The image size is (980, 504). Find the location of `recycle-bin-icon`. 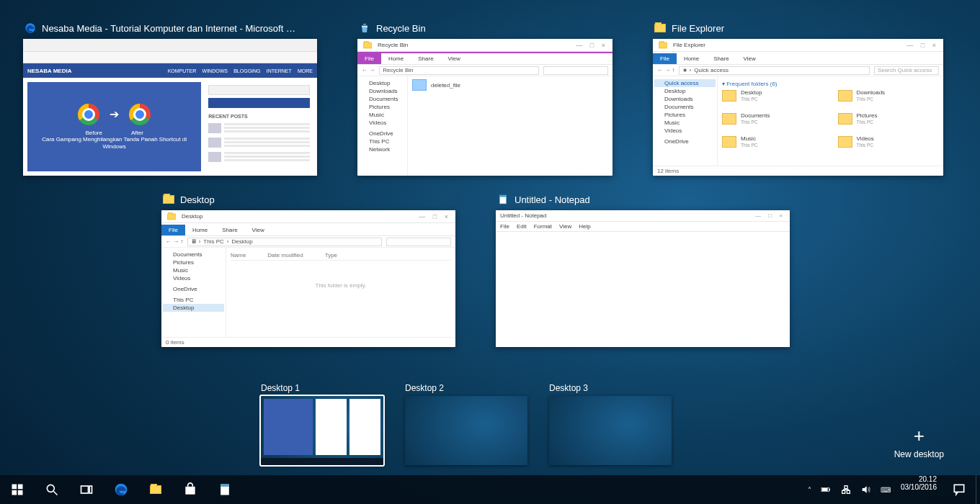

recycle-bin-icon is located at coordinates (365, 28).